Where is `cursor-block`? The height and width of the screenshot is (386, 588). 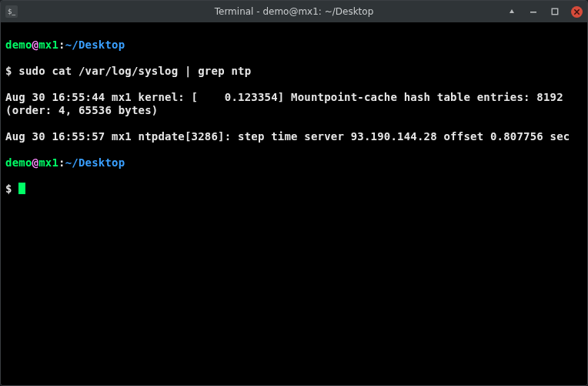
cursor-block is located at coordinates (22, 188).